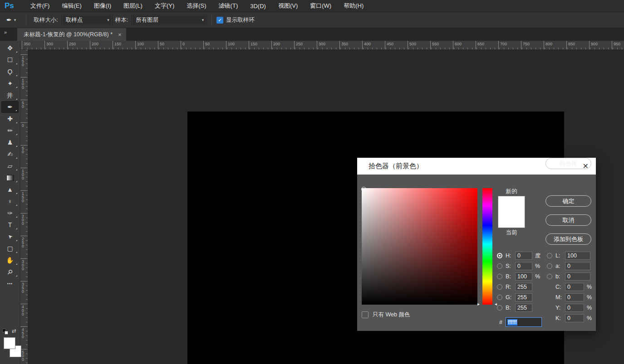 The image size is (624, 364). I want to click on saturation-brightness-field, so click(419, 247).